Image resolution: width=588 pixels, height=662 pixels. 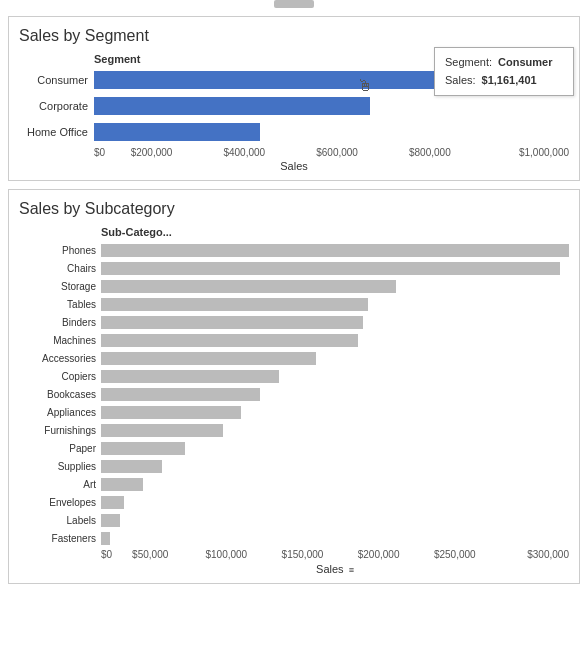 I want to click on sub-tick-6: $300,000, so click(x=531, y=554).